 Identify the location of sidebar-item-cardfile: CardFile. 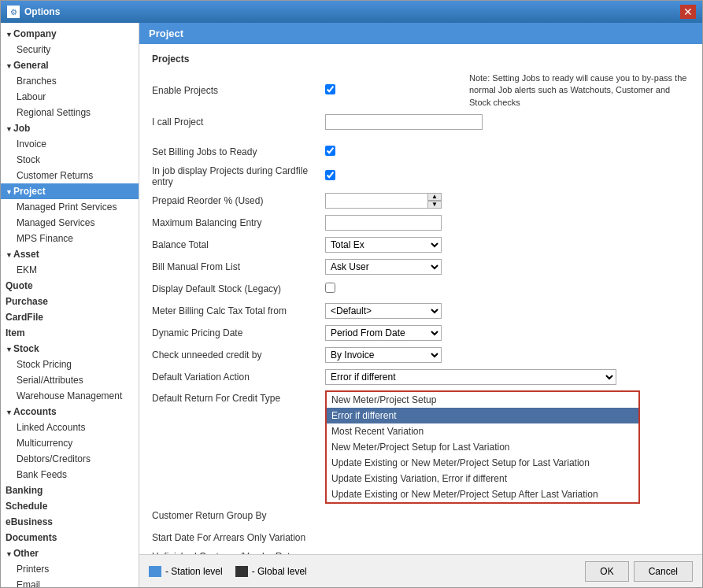
(69, 317).